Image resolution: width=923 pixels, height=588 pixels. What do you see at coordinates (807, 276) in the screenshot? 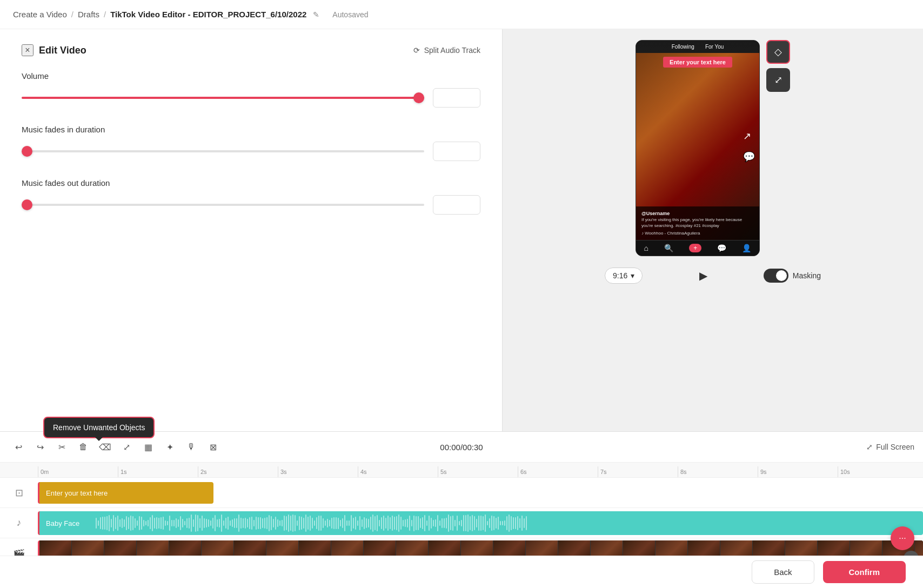
I see `masking-label: Masking` at bounding box center [807, 276].